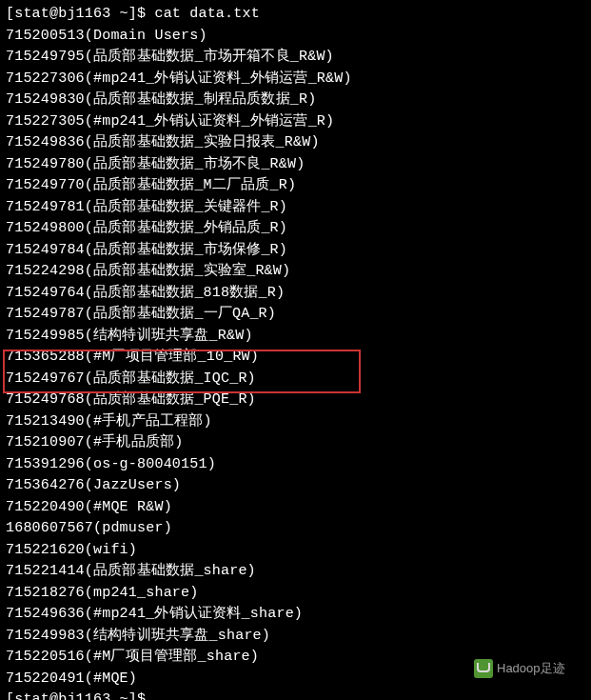  What do you see at coordinates (295, 143) in the screenshot?
I see `terminal-line: 715249836(品质部基础数据_实验日报表_R&W)` at bounding box center [295, 143].